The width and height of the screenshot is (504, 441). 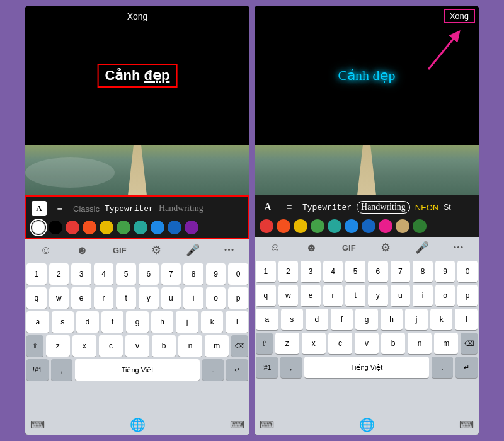 I want to click on right-color-red, so click(x=266, y=226).